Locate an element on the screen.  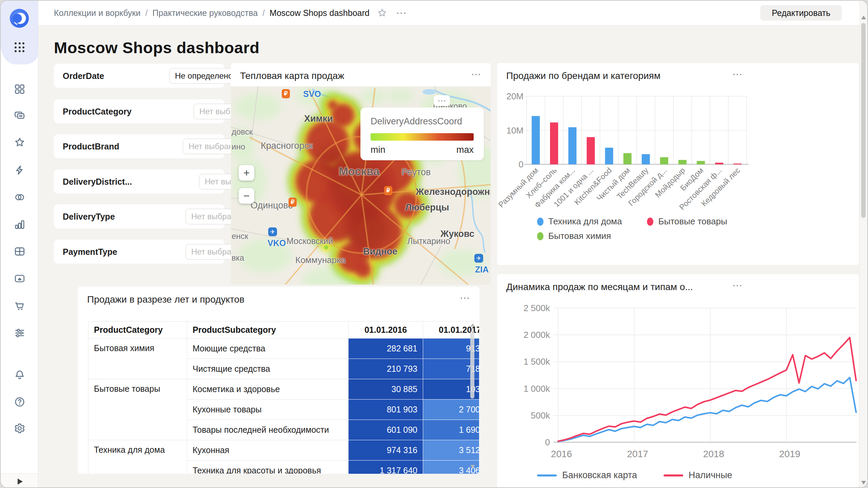
map-zoom-in-button: + is located at coordinates (246, 173).